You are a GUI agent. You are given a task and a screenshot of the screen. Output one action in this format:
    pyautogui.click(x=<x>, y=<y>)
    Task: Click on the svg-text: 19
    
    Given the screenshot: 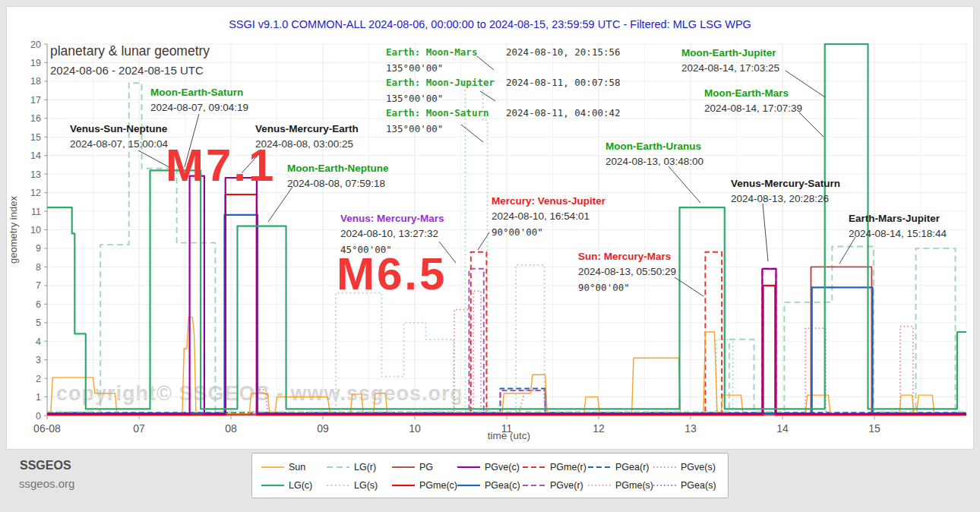 What is the action you would take?
    pyautogui.click(x=36, y=63)
    